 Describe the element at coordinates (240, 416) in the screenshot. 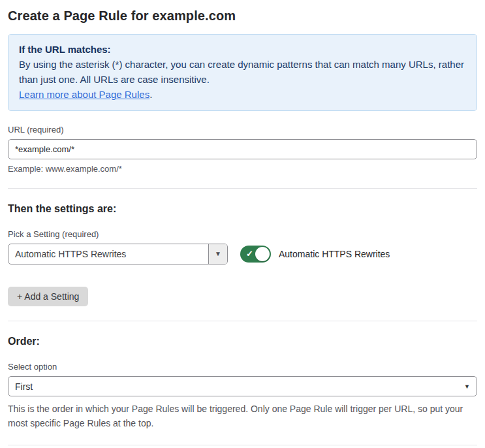

I see `order-helper-text: This is the order in which your Page Rul…` at that location.